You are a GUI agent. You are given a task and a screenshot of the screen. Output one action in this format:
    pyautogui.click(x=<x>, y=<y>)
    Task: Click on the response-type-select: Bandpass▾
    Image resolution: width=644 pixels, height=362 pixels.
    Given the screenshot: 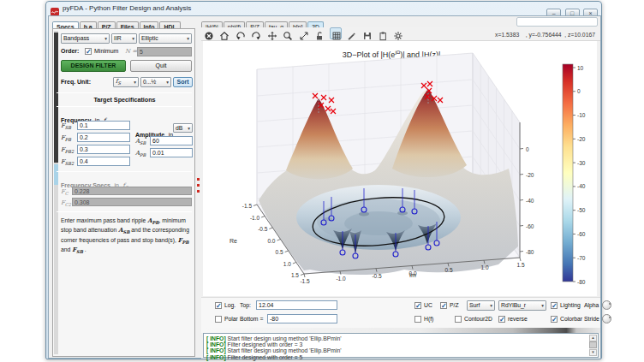 What is the action you would take?
    pyautogui.click(x=86, y=39)
    